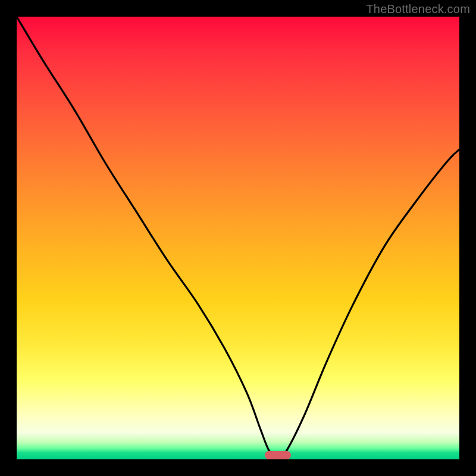 This screenshot has height=476, width=476. I want to click on watermark-text: TheBottleneck.com, so click(418, 10).